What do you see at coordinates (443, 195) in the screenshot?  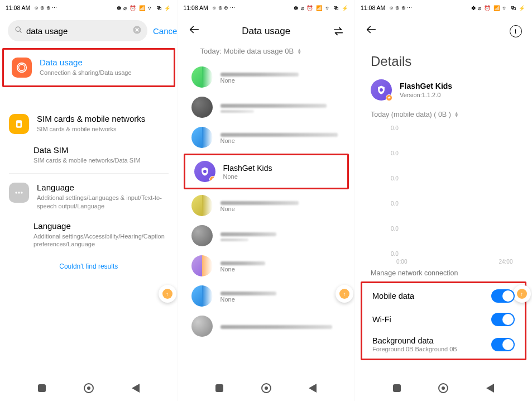 I see `usage-chart: 0.0 0.0 0.0 0.0 0.0 0.0 0:00 24:00` at bounding box center [443, 195].